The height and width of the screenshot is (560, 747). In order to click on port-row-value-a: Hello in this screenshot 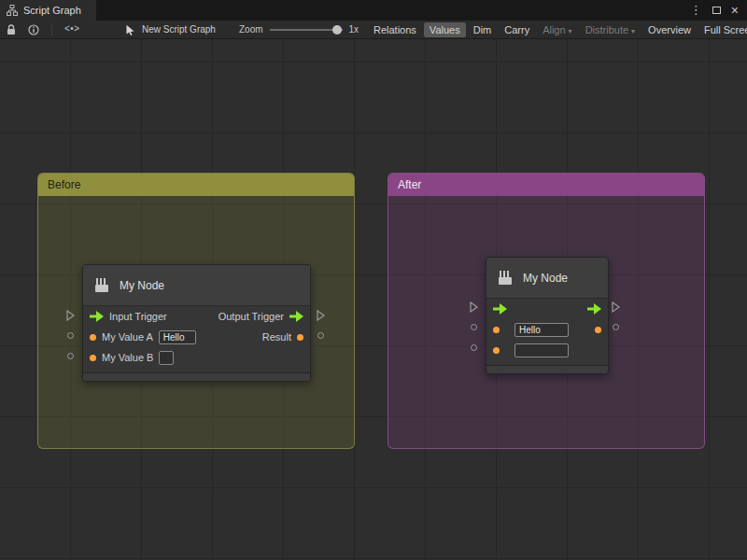, I will do `click(547, 329)`.